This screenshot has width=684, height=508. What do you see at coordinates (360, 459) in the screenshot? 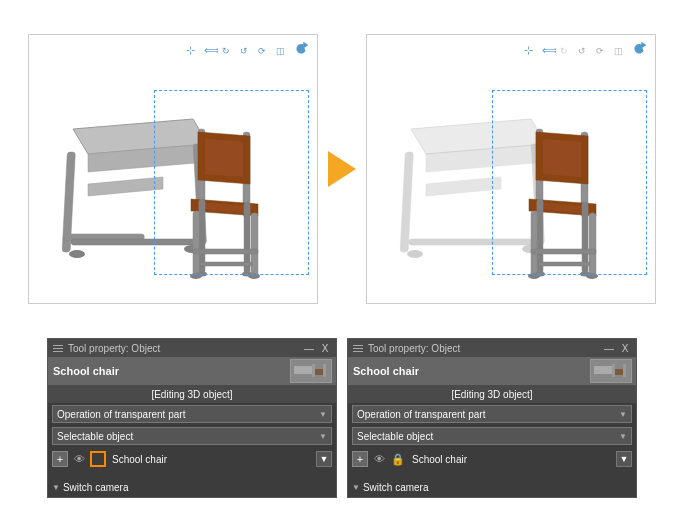
I see `layer-add-btn-right: +` at bounding box center [360, 459].